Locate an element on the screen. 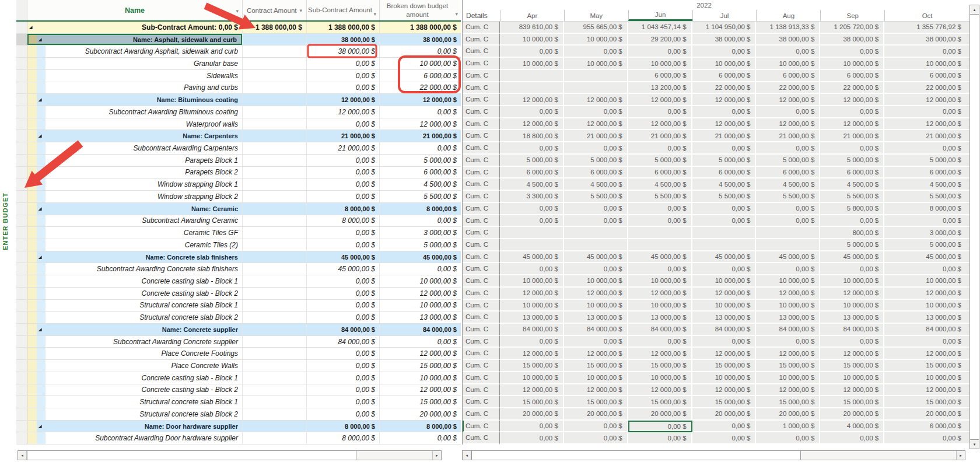 This screenshot has width=980, height=462. broken-budget-cell: 12 000,00 $ is located at coordinates (420, 390).